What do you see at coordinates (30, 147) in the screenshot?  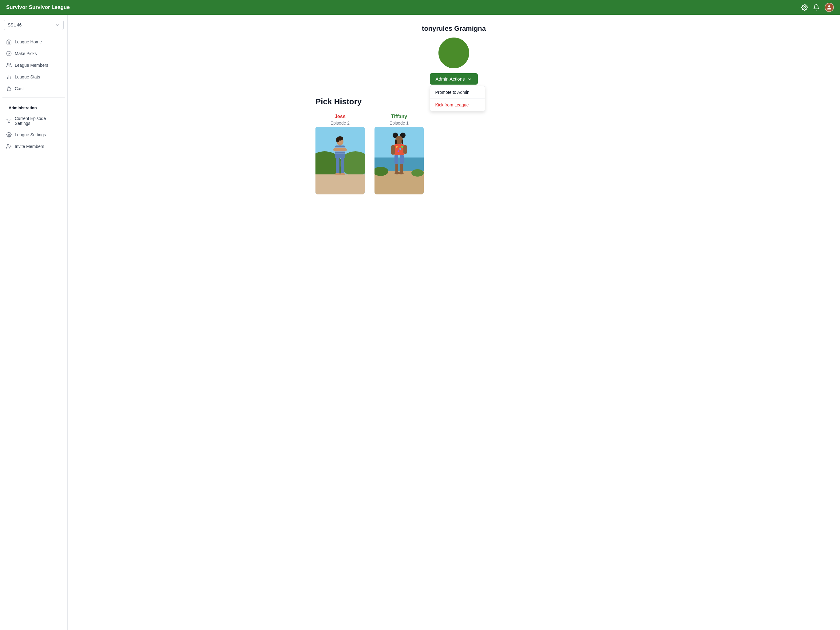 I see `sidebar-item-label: Invite Members` at bounding box center [30, 147].